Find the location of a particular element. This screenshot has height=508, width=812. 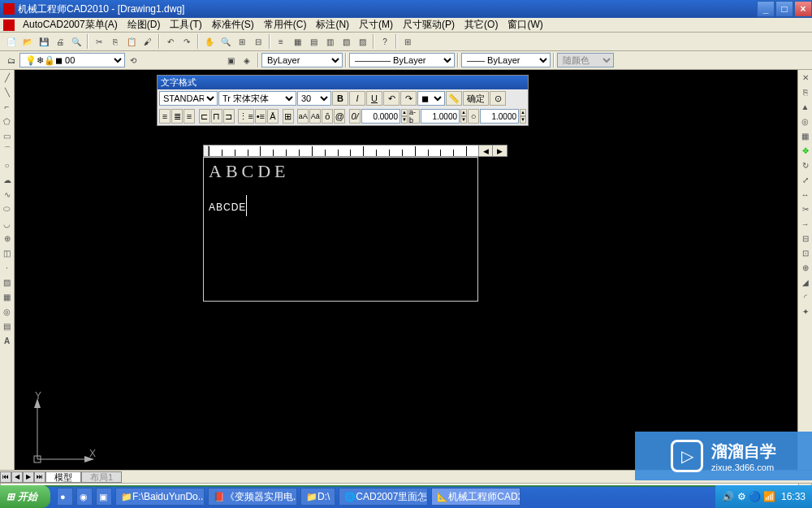

ssm-icon: ▥ is located at coordinates (330, 41).